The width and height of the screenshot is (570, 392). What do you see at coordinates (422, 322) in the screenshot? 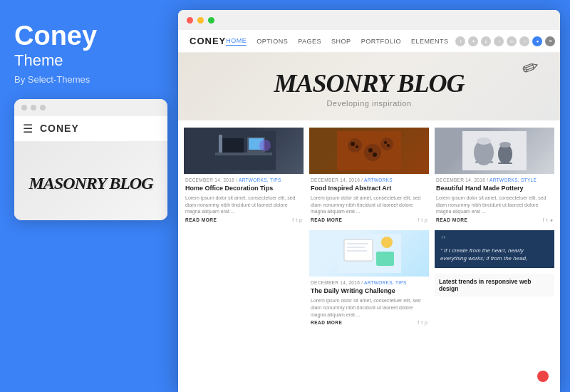
I see `share-twitter-icon-4: t` at bounding box center [422, 322].